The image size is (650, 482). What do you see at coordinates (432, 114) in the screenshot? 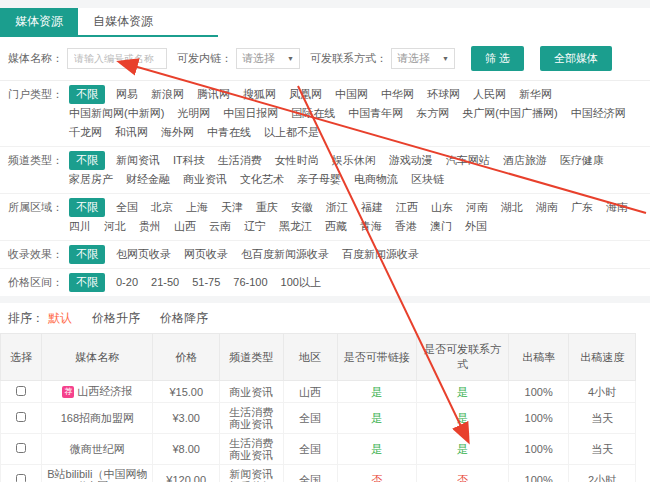
I see `portal-type-option: 东方网` at bounding box center [432, 114].